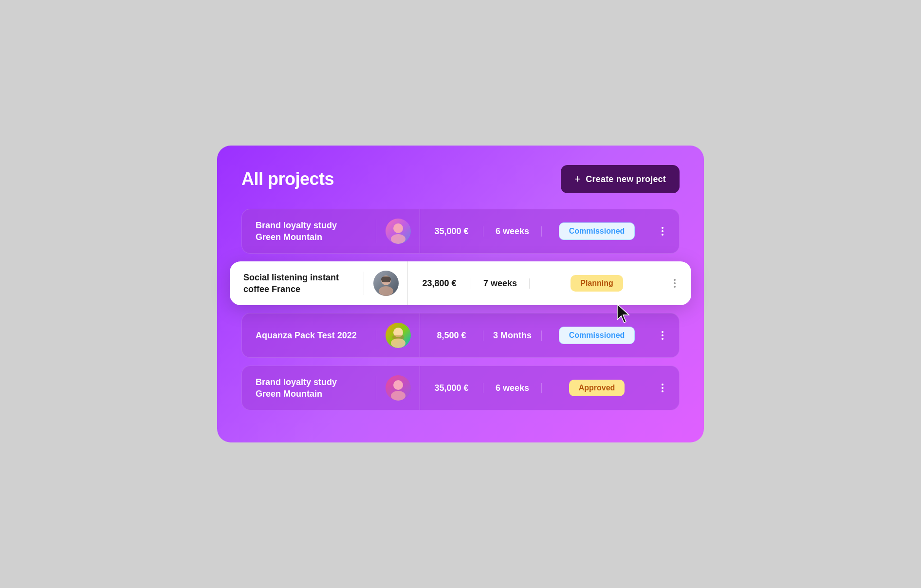 This screenshot has height=588, width=921. What do you see at coordinates (513, 336) in the screenshot?
I see `project-duration: 3 Months` at bounding box center [513, 336].